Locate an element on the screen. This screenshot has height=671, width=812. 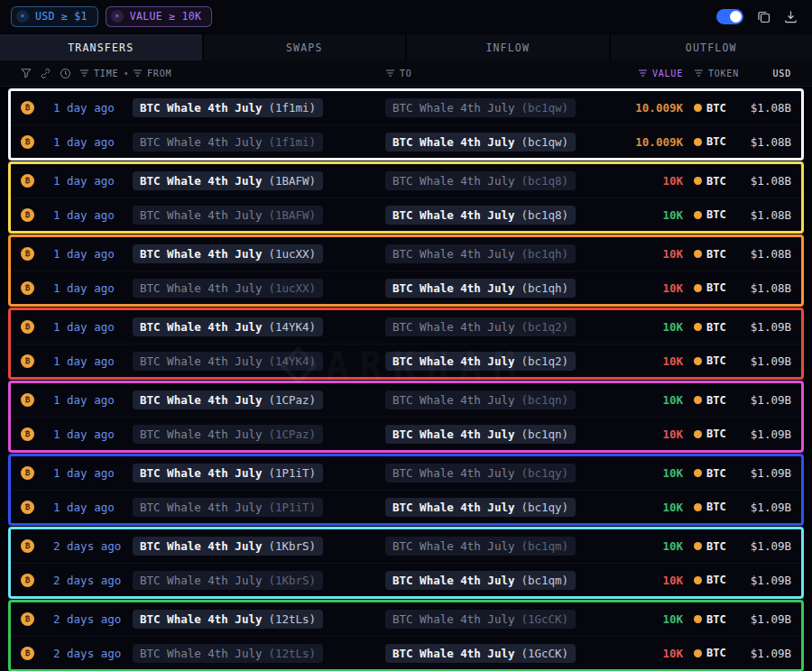
to-entity-address: (bc1qy) is located at coordinates (545, 473).